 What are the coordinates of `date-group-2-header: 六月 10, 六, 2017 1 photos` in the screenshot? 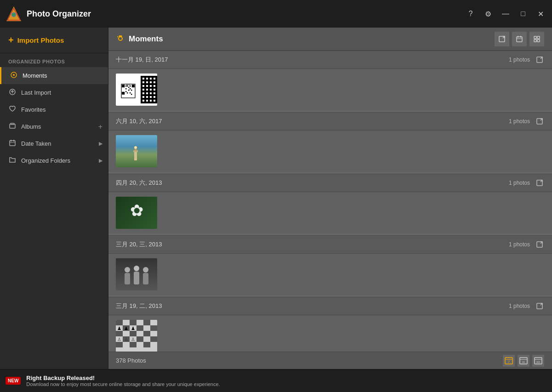 It's located at (330, 121).